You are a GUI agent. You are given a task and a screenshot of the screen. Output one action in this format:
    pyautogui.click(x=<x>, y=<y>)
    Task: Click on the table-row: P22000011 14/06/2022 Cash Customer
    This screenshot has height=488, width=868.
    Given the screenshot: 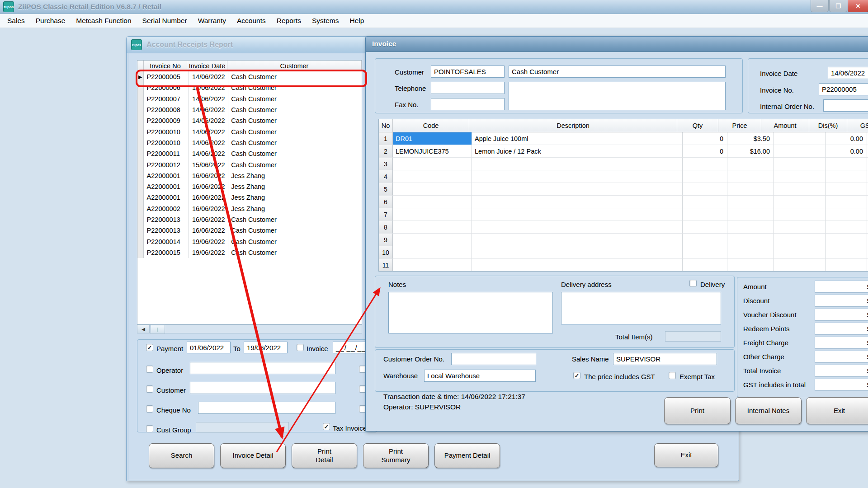 What is the action you would take?
    pyautogui.click(x=250, y=154)
    